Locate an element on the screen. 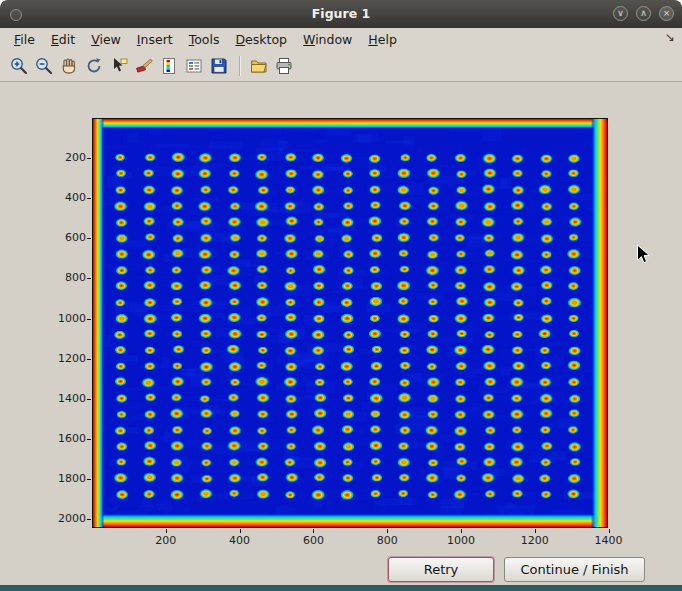 Image resolution: width=682 pixels, height=591 pixels. continue-finish-button: Continue / Finish is located at coordinates (574, 570).